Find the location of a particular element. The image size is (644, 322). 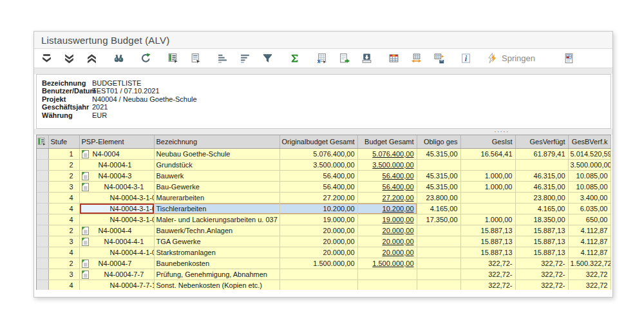

column-header: PSP-Element is located at coordinates (117, 142).